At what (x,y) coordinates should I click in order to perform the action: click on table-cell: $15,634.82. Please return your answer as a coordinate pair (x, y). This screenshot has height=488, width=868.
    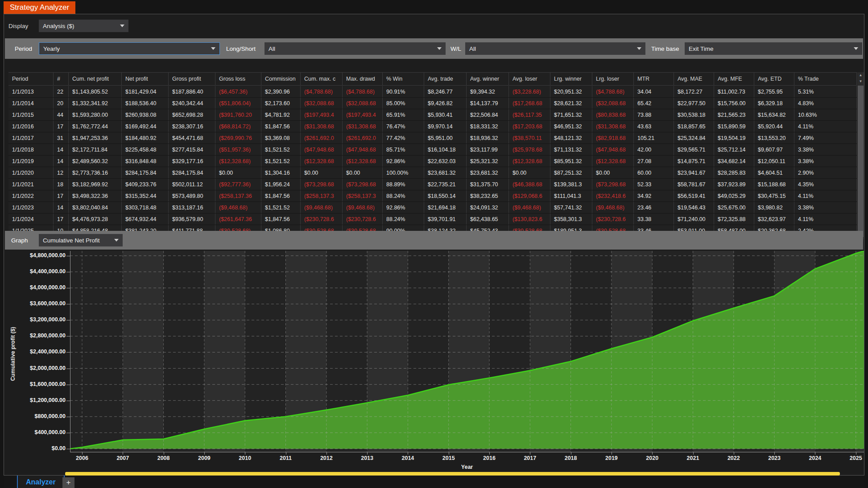
    Looking at the image, I should click on (774, 115).